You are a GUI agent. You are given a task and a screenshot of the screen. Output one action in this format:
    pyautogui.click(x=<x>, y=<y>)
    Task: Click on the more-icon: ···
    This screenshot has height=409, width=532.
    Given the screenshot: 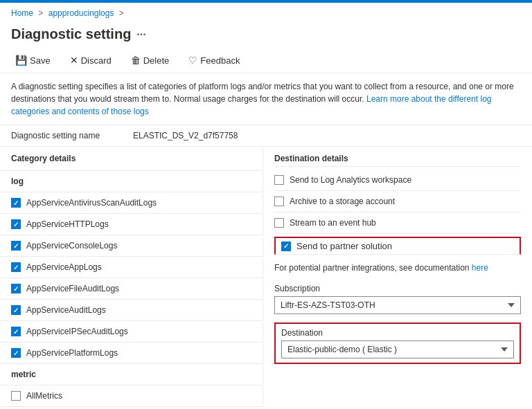 What is the action you would take?
    pyautogui.click(x=141, y=35)
    